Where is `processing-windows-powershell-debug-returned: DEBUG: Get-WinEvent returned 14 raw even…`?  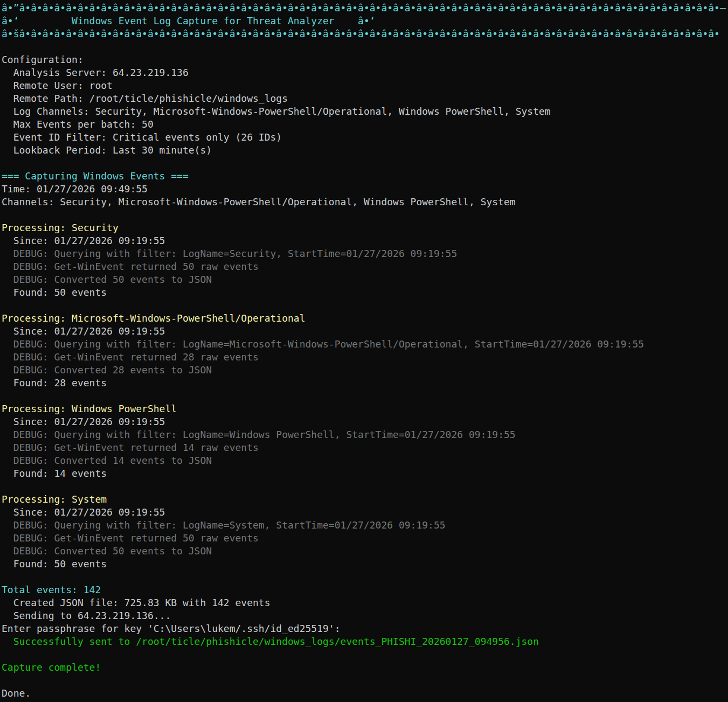
processing-windows-powershell-debug-returned: DEBUG: Get-WinEvent returned 14 raw even… is located at coordinates (365, 448).